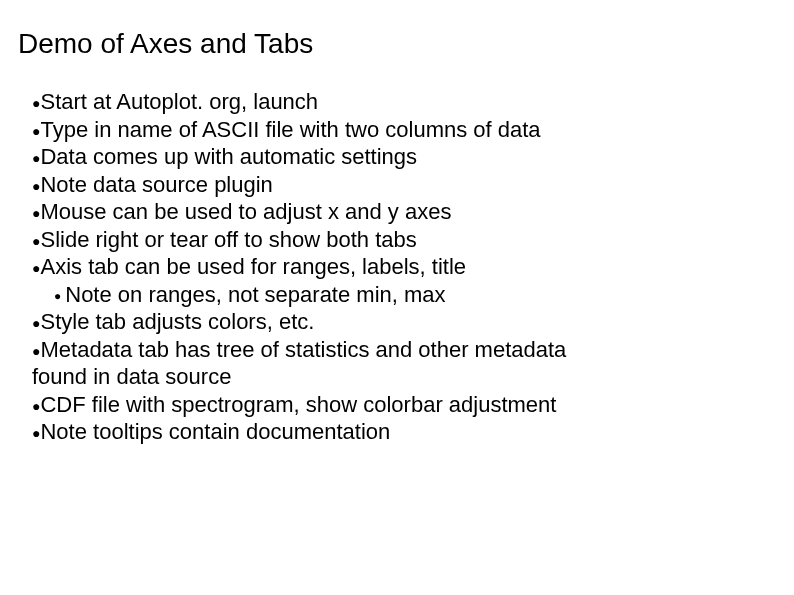 This screenshot has height=595, width=794. What do you see at coordinates (404, 377) in the screenshot?
I see `list-item-continuation: found in data source` at bounding box center [404, 377].